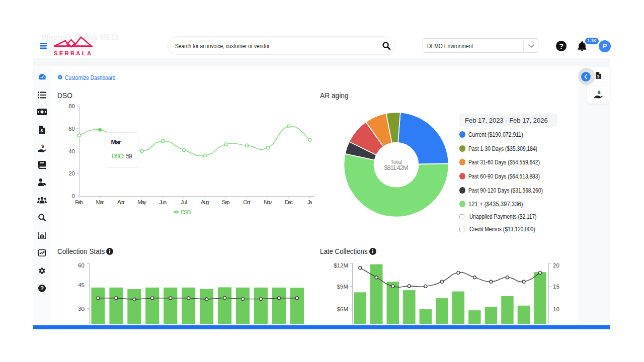  Describe the element at coordinates (186, 212) in the screenshot. I see `svg-text: DSO` at that location.